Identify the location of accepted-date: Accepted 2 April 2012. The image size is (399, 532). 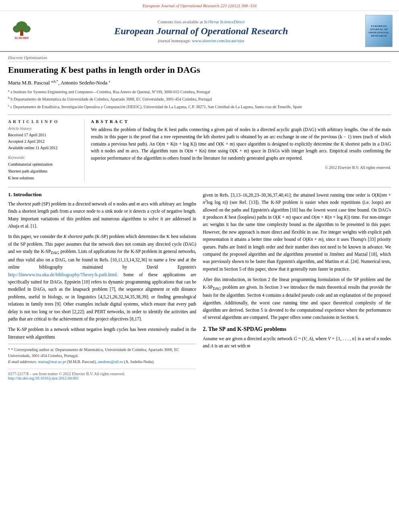
(43, 142).